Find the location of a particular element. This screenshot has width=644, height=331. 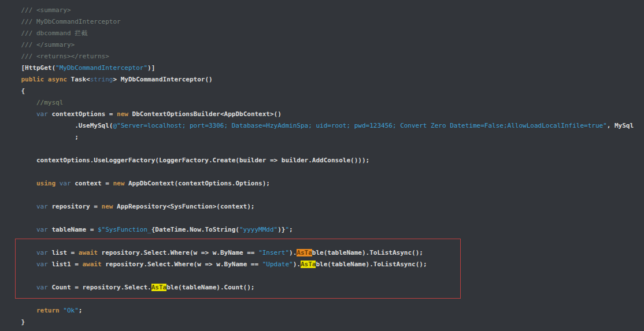

code-line: using var context = new AppDbContext(con… is located at coordinates (325, 184).